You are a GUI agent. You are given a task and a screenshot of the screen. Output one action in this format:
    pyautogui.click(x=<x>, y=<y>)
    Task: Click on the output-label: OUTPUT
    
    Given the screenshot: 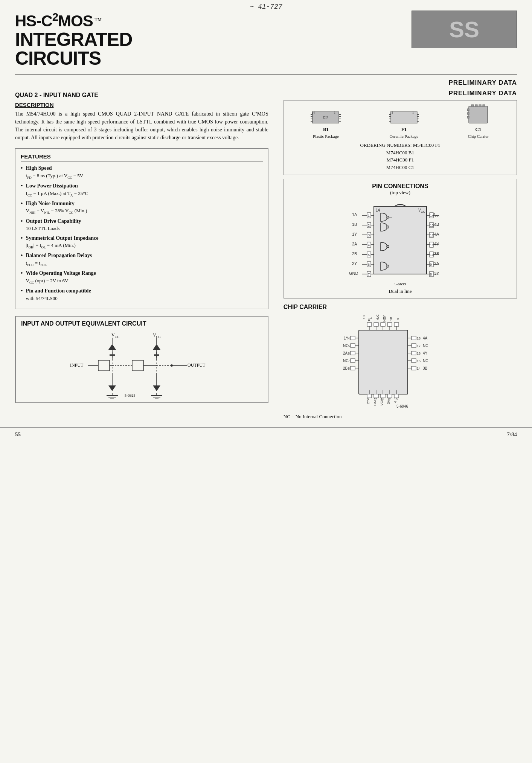 What is the action you would take?
    pyautogui.click(x=197, y=365)
    